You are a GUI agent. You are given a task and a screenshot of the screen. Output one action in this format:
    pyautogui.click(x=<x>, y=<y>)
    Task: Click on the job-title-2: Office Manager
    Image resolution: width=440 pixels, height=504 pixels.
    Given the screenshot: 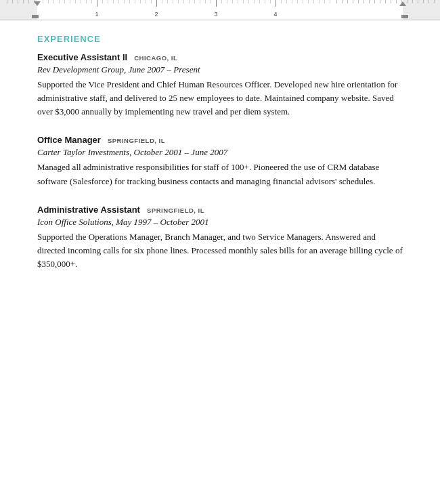 What is the action you would take?
    pyautogui.click(x=69, y=140)
    